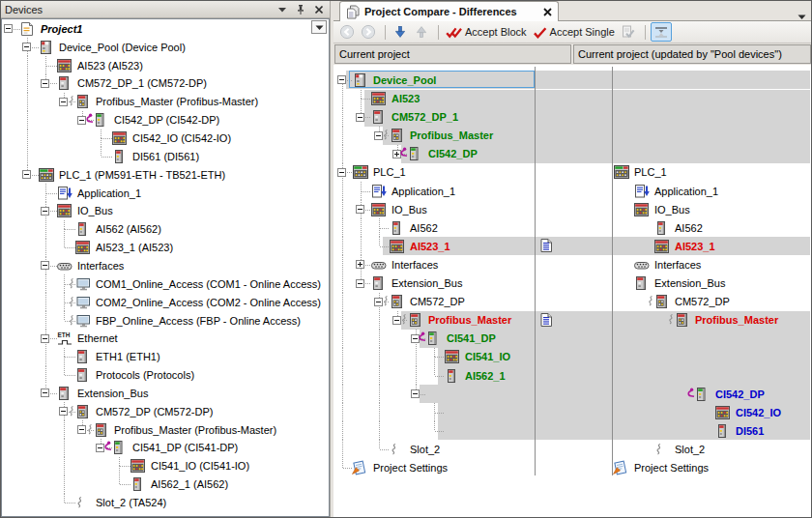  I want to click on tree-item-ai562-ai562: AI562 (AI562), so click(119, 230).